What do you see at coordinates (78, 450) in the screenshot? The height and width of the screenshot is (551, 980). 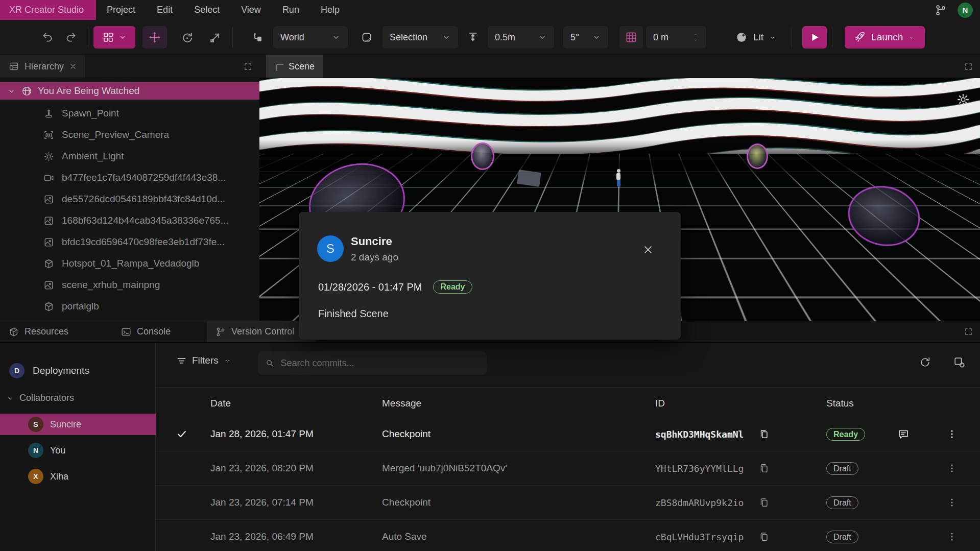 I see `collaborator-you: N You` at bounding box center [78, 450].